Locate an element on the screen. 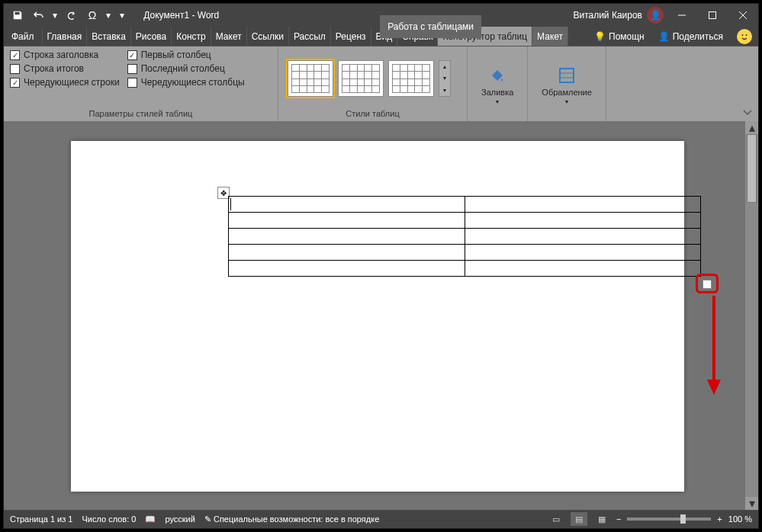  view-read-button: ▭ is located at coordinates (556, 519).